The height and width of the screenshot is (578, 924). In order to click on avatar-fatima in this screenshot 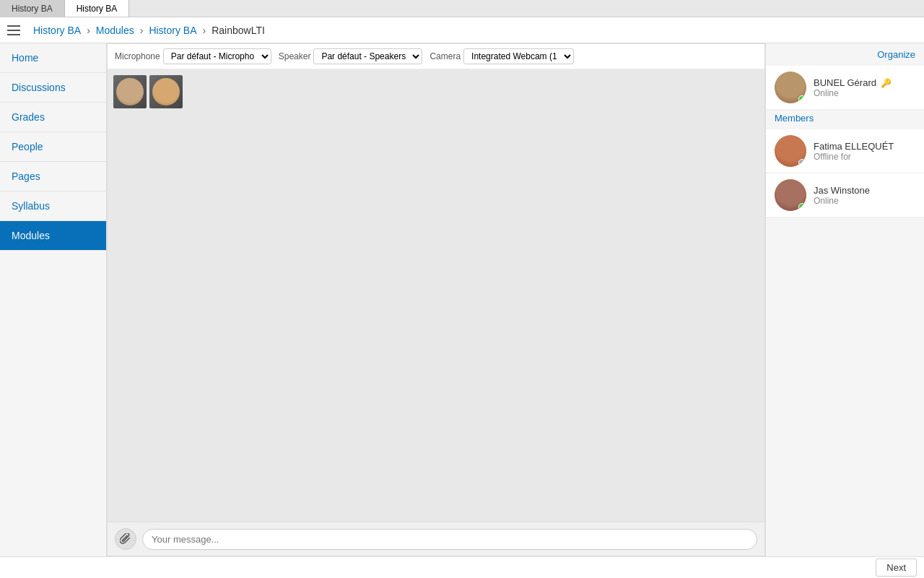, I will do `click(790, 151)`.